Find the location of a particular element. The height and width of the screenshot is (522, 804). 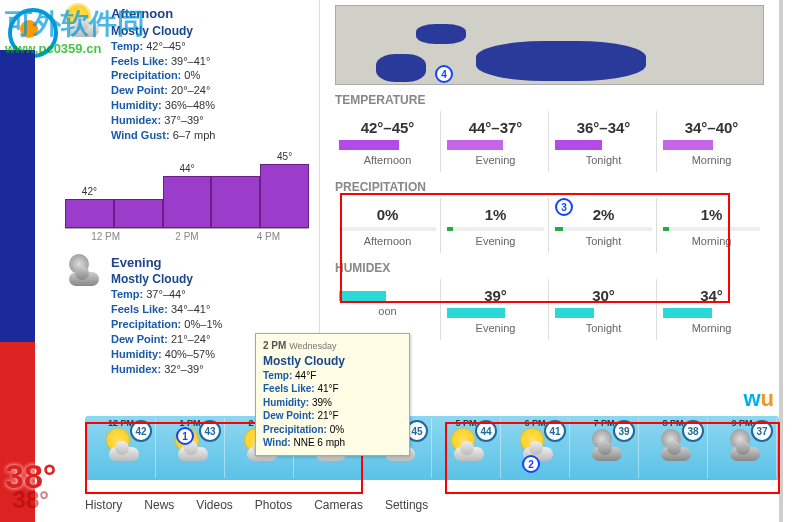

humidex-tile: 34° Morning is located at coordinates (712, 310).